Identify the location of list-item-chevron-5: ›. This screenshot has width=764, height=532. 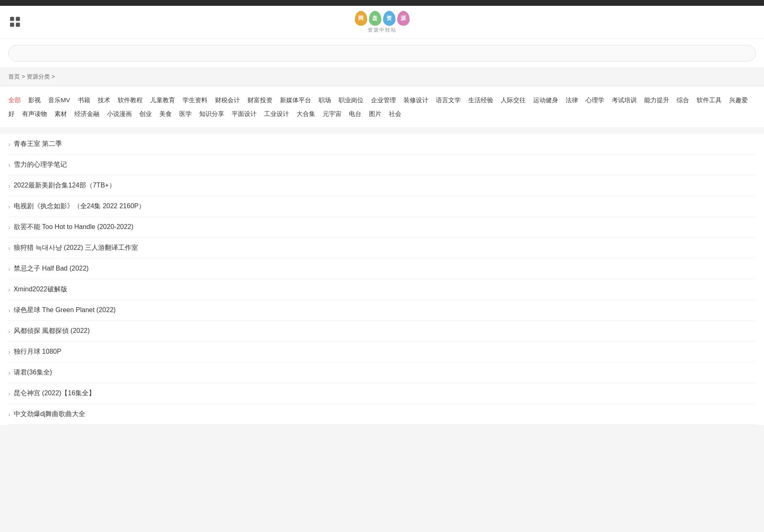
(9, 248).